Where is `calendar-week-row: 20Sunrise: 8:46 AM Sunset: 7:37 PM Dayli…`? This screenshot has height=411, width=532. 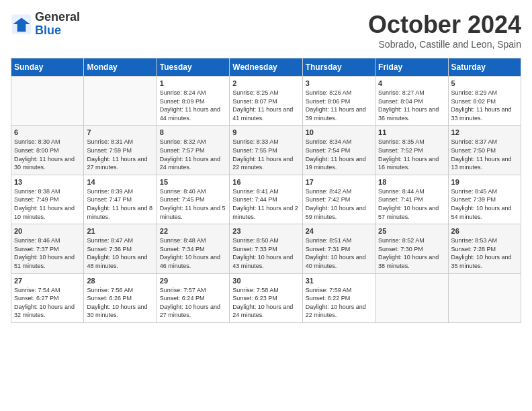 calendar-week-row: 20Sunrise: 8:46 AM Sunset: 7:37 PM Dayli… is located at coordinates (266, 248).